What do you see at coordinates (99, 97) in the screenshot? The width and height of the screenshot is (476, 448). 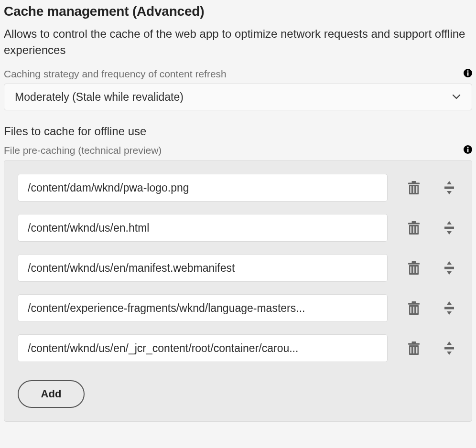 I see `caching-strategy-value: Moderately (Stale while revalidate)` at bounding box center [99, 97].